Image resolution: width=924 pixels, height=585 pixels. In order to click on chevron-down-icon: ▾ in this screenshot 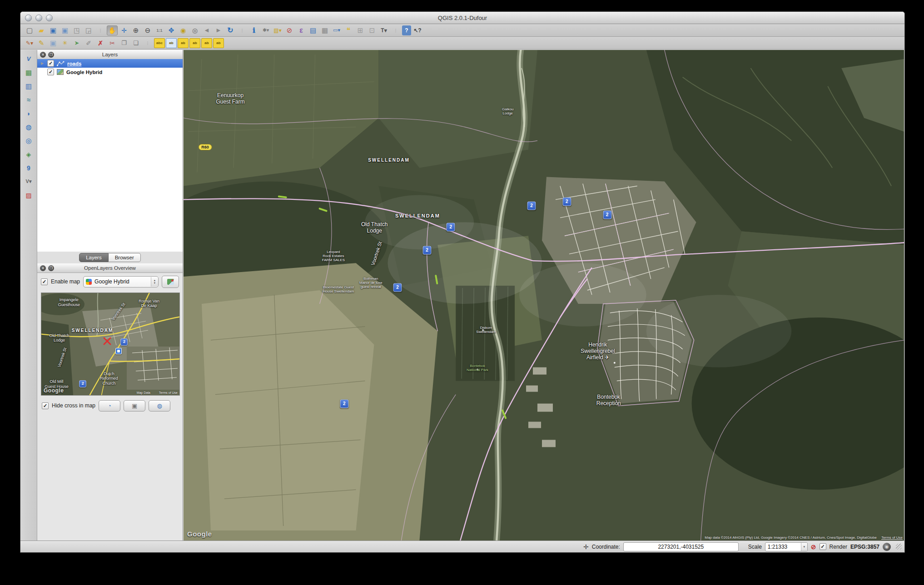, I will do `click(804, 547)`.